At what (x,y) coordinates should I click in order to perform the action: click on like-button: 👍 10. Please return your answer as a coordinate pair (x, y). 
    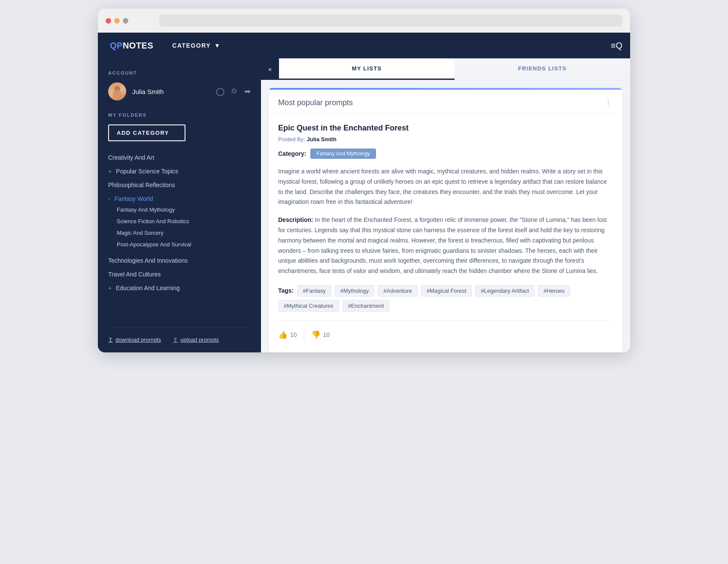
    Looking at the image, I should click on (288, 335).